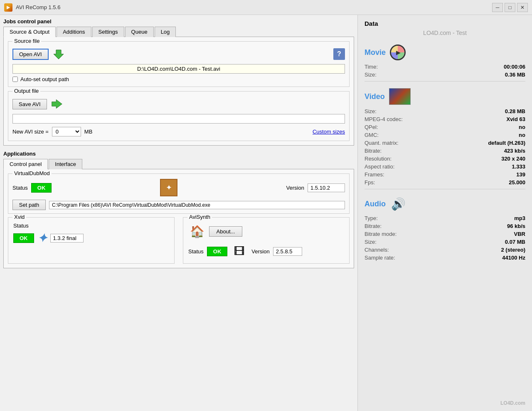  What do you see at coordinates (445, 159) in the screenshot?
I see `resolution-row: Resolution: 320 x 240` at bounding box center [445, 159].